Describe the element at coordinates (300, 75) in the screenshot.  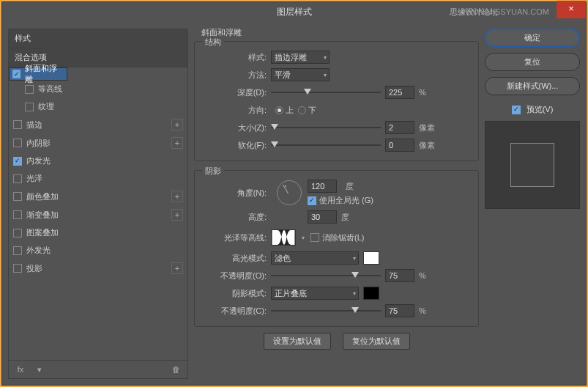
I see `technique-select: 平滑▾` at that location.